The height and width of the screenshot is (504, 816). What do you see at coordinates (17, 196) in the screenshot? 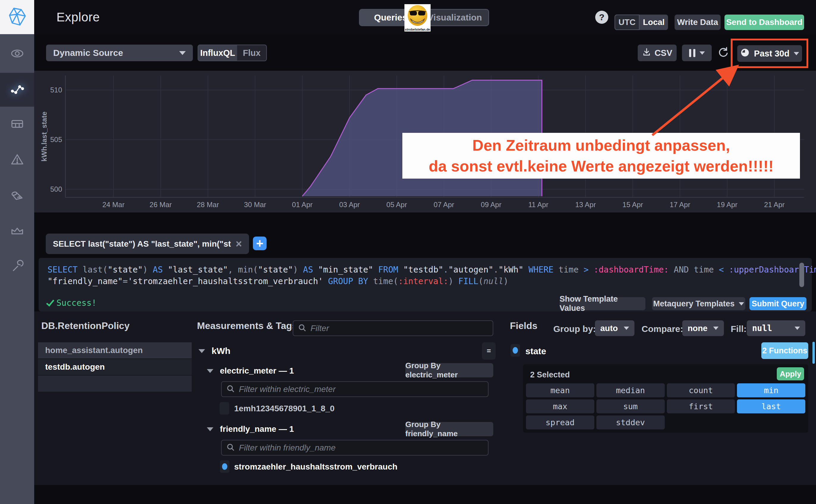
I see `log-icon` at bounding box center [17, 196].